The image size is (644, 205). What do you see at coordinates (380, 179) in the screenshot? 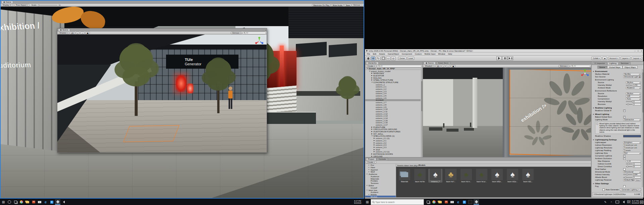
I see `project-folder-item: Materials` at bounding box center [380, 179].